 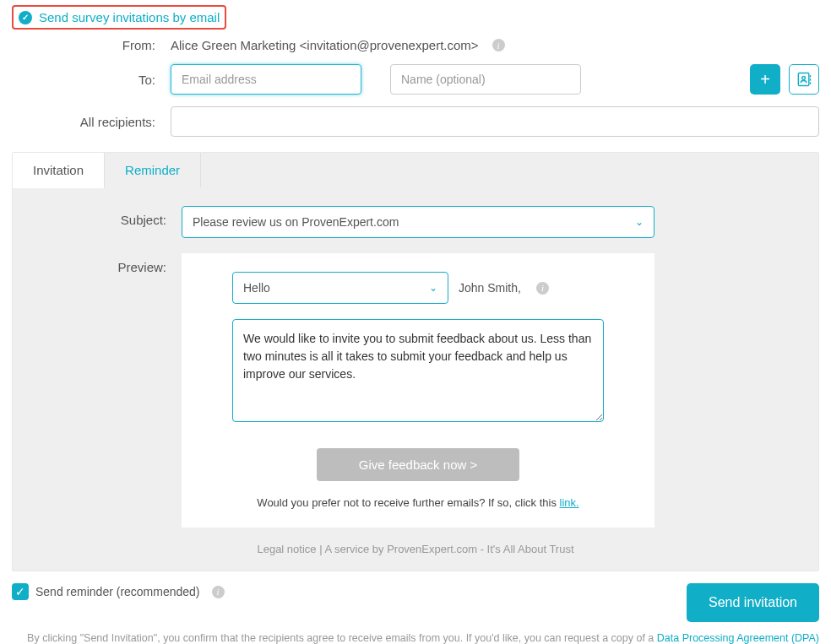 What do you see at coordinates (118, 592) in the screenshot?
I see `reminder-label: Send reminder (recommended)` at bounding box center [118, 592].